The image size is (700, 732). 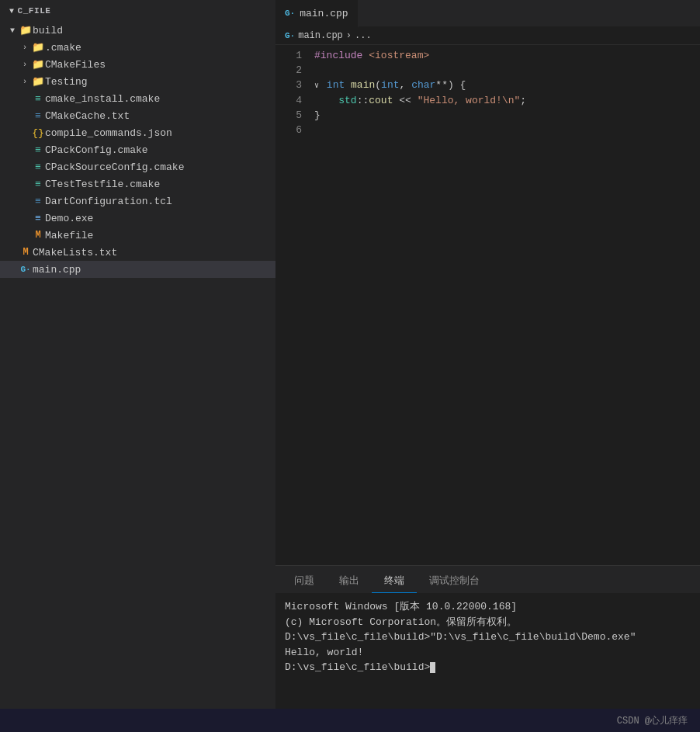 I want to click on dartconfig-icon: ≡, so click(x=38, y=202).